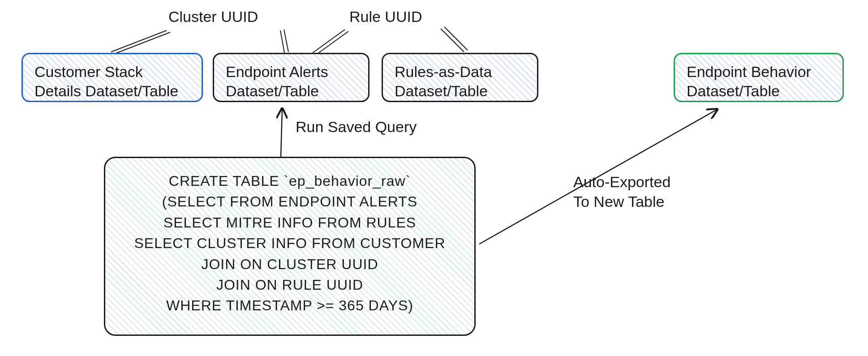  Describe the element at coordinates (290, 223) in the screenshot. I see `sql-line-3: SELECT MITRE INFO FROM RULES` at that location.